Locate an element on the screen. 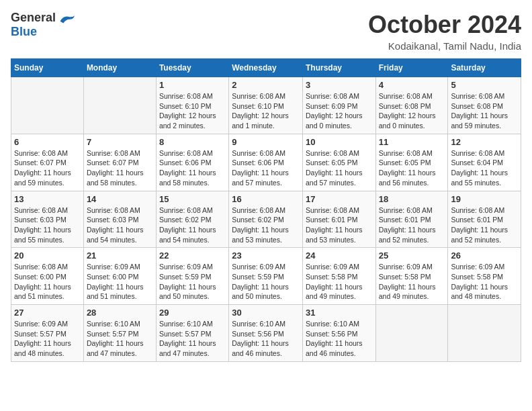 Image resolution: width=532 pixels, height=411 pixels. calendar-cell: 16Sunrise: 6:08 AM Sunset: 6:02 PM Dayli… is located at coordinates (266, 219).